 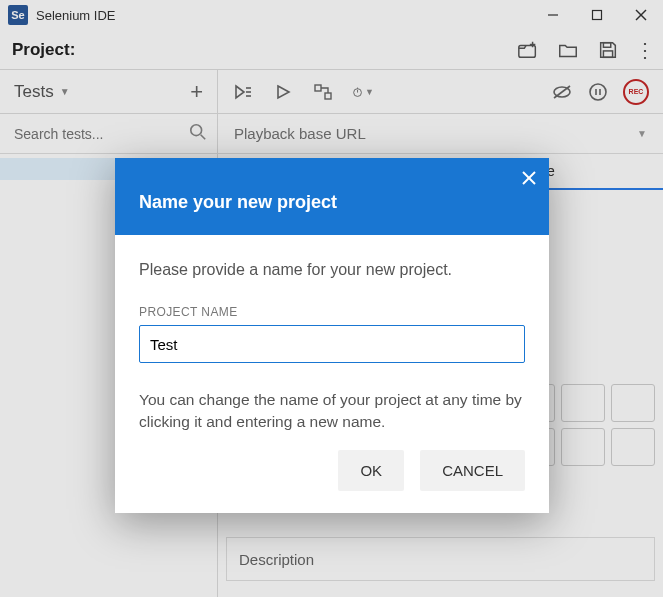 What do you see at coordinates (332, 15) in the screenshot?
I see `title-bar: Se Selenium IDE` at bounding box center [332, 15].